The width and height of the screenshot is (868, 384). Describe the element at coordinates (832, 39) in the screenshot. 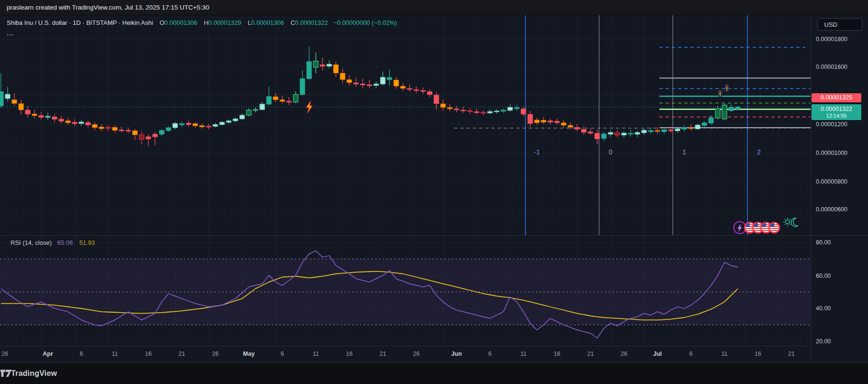

I see `axis-price-label: 0.00001800` at that location.